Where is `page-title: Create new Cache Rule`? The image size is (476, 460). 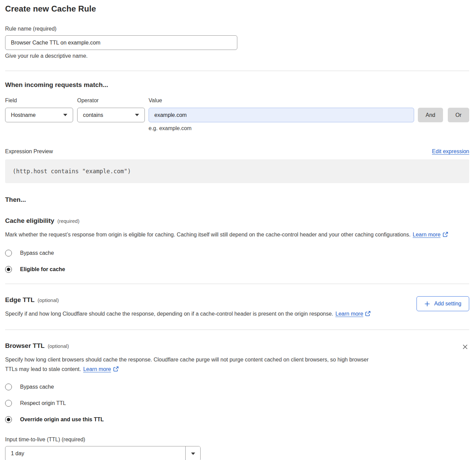 page-title: Create new Cache Rule is located at coordinates (237, 9).